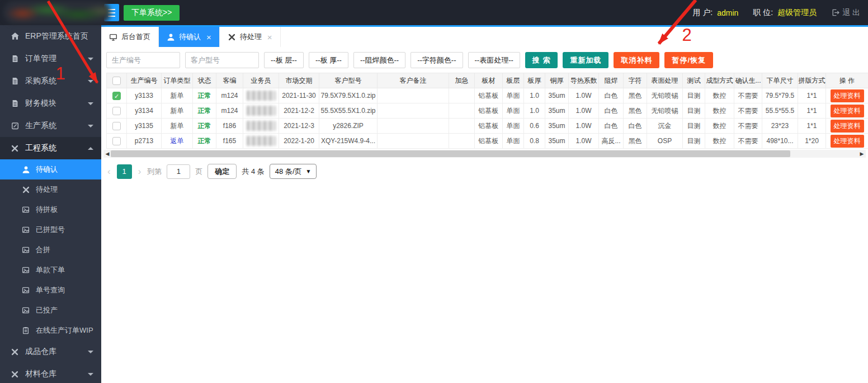 This screenshot has height=383, width=868. What do you see at coordinates (846, 13) in the screenshot?
I see `logout-button: 退 出` at bounding box center [846, 13].